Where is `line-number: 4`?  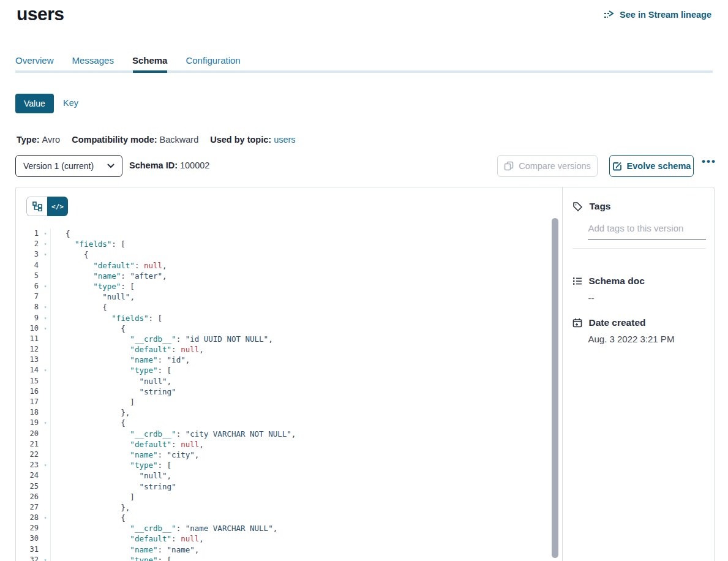 line-number: 4 is located at coordinates (28, 266).